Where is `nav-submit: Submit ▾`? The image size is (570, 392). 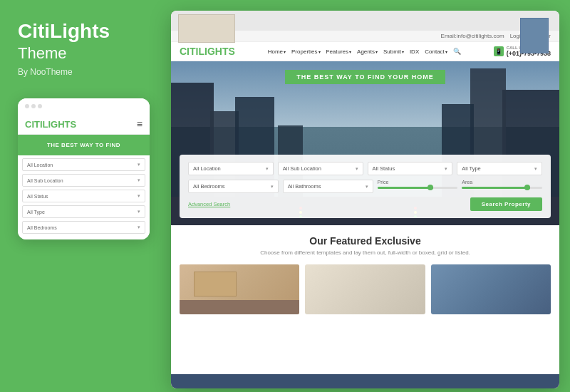 nav-submit: Submit ▾ is located at coordinates (393, 51).